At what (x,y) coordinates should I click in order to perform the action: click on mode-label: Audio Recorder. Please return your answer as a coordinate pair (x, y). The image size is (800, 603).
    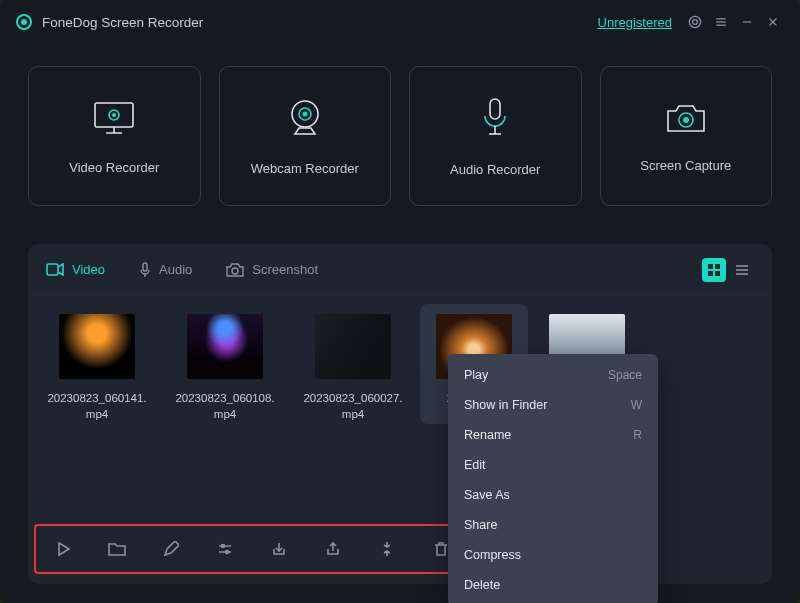
    Looking at the image, I should click on (495, 170).